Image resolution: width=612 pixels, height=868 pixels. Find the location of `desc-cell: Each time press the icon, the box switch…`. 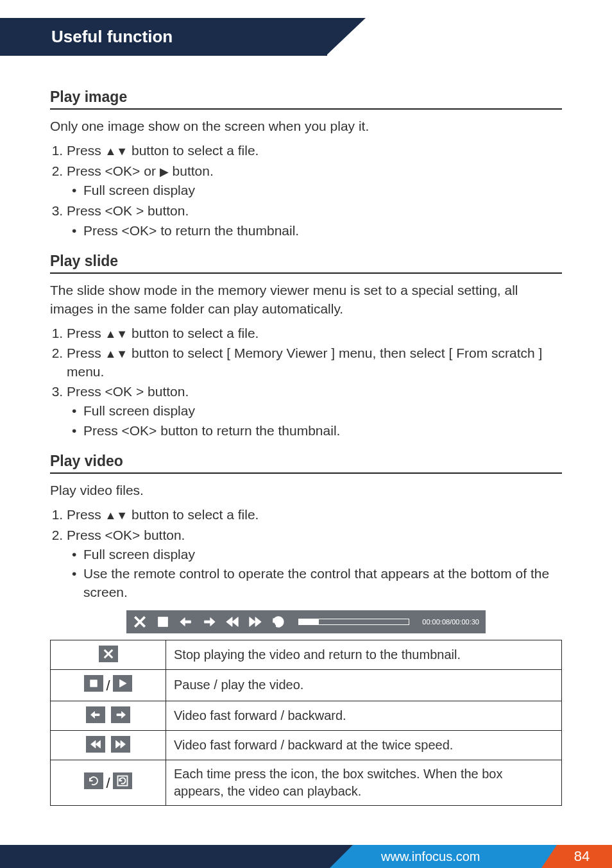

desc-cell: Each time press the icon, the box switch… is located at coordinates (364, 782).